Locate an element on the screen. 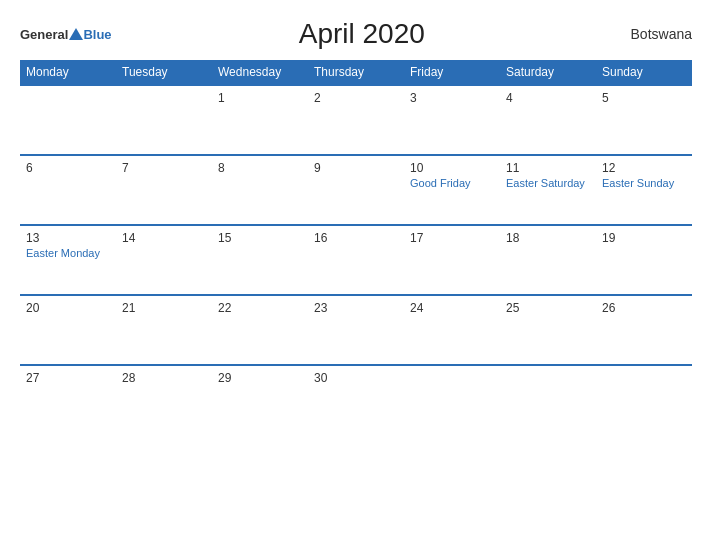 The height and width of the screenshot is (550, 712). weekday-friday: Friday is located at coordinates (452, 72).